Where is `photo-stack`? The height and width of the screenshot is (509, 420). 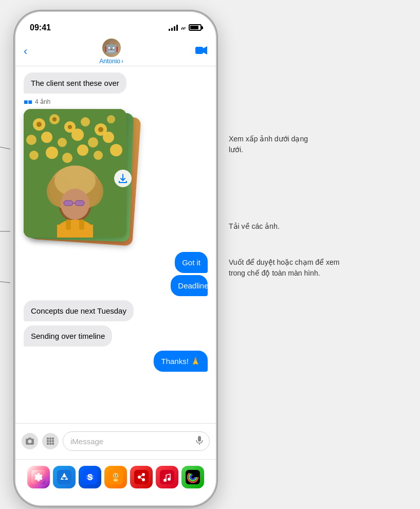 photo-stack is located at coordinates (80, 178).